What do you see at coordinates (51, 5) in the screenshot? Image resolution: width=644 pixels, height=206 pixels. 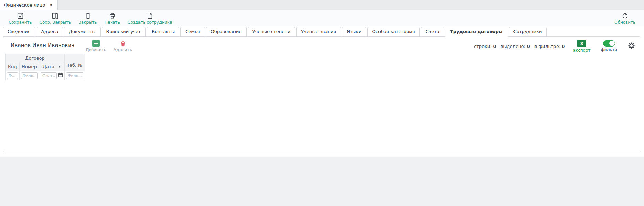 I see `close-icon: ✕` at bounding box center [51, 5].